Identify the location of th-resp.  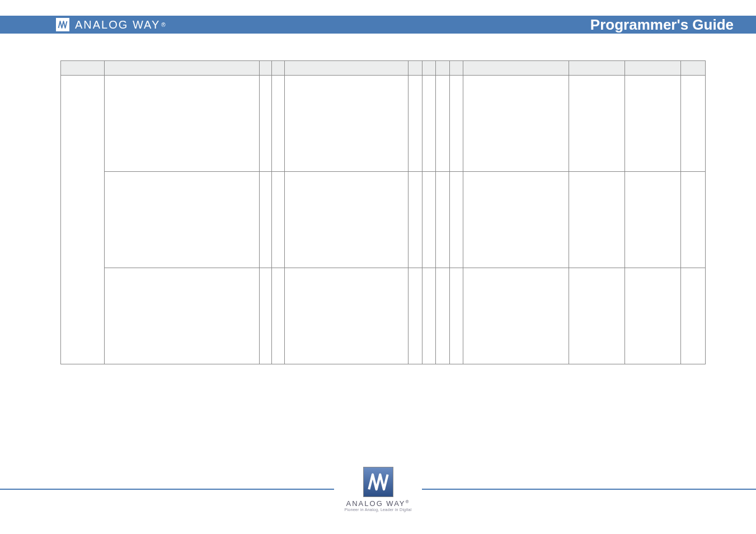
(346, 68).